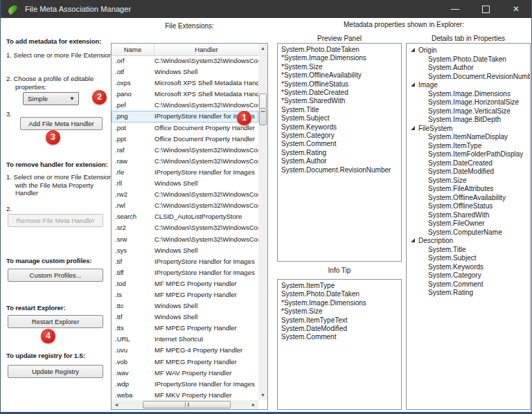 The image size is (532, 414). Describe the element at coordinates (133, 50) in the screenshot. I see `column-header-name: Name` at that location.